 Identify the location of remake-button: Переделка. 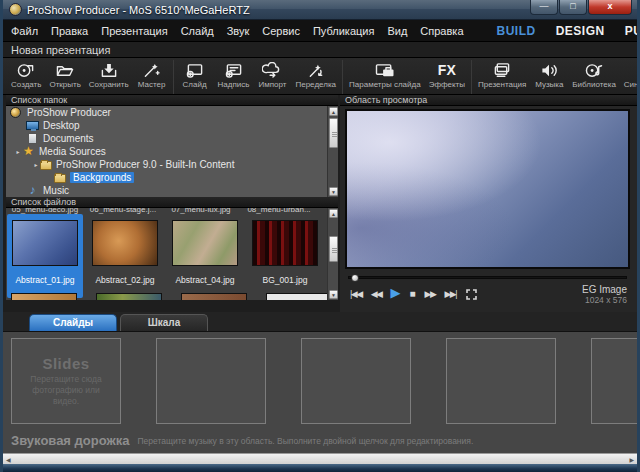
(316, 77).